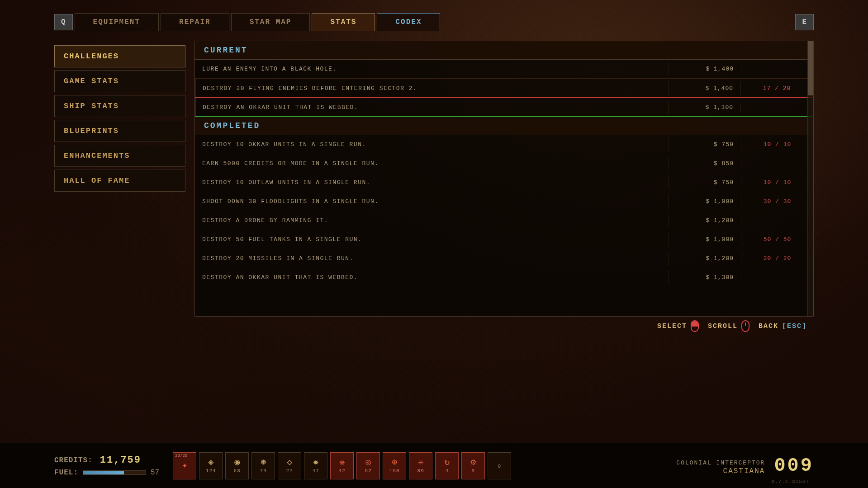 The width and height of the screenshot is (868, 488). What do you see at coordinates (237, 471) in the screenshot?
I see `inv-count: 68` at bounding box center [237, 471].